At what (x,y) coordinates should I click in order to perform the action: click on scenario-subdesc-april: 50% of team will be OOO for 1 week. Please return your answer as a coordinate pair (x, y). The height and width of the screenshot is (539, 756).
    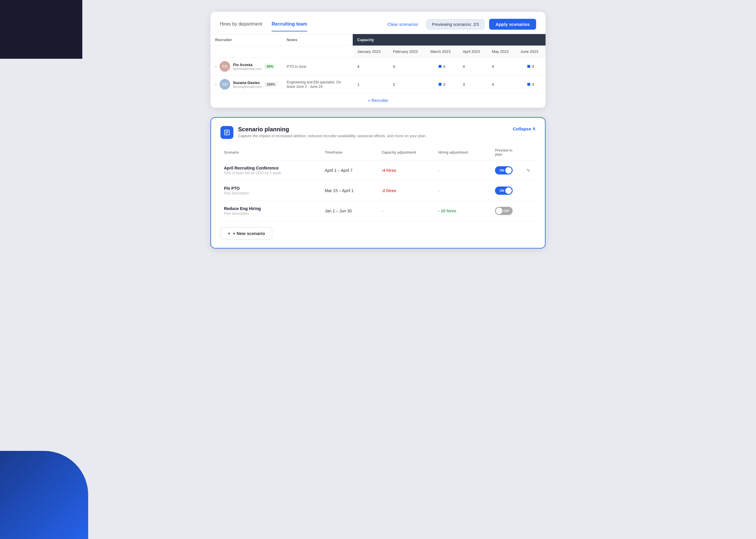
    Looking at the image, I should click on (271, 173).